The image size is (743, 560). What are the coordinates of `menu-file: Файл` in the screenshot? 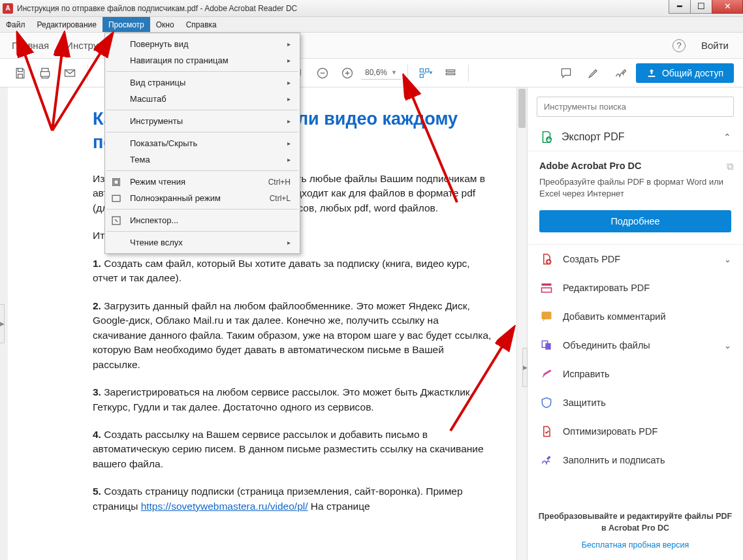 It's located at (16, 25).